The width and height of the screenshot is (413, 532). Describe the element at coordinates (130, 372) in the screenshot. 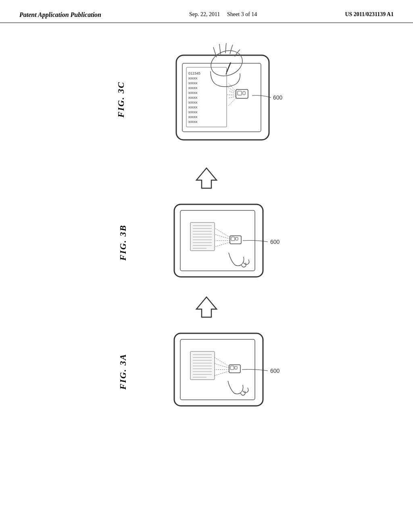

I see `fig3a-label: FIG. 3A` at that location.